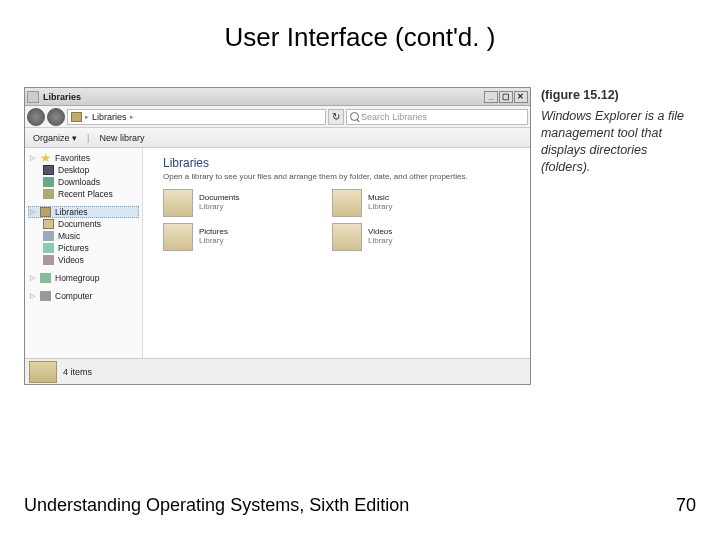 The height and width of the screenshot is (540, 720). Describe the element at coordinates (84, 253) in the screenshot. I see `sidebar: ▷ Favorites Desktop Downloads Rece` at that location.